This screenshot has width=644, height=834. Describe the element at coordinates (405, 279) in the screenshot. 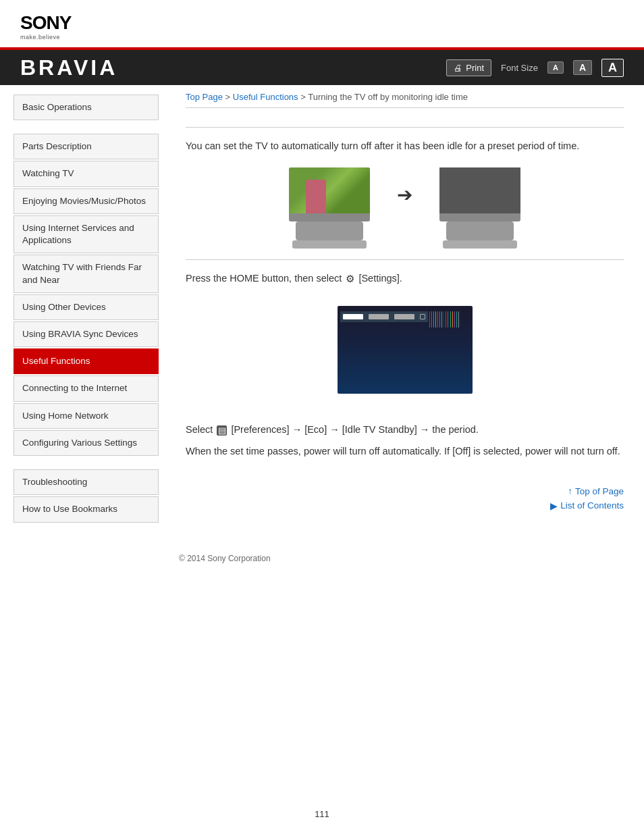

I see `step1-text: Press the HOME button, then select ⚙ [Se…` at that location.